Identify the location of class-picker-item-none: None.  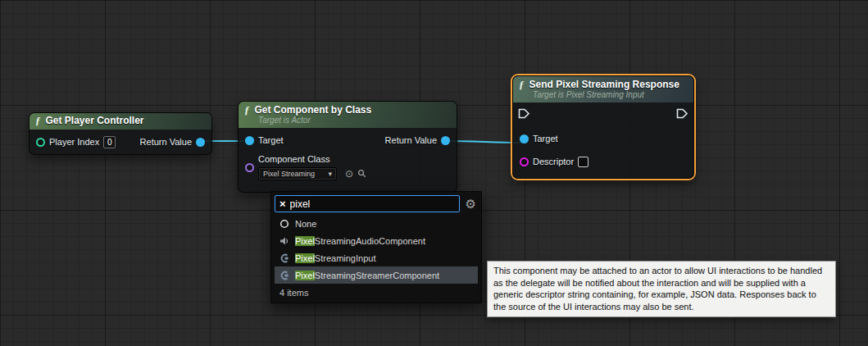
(376, 223).